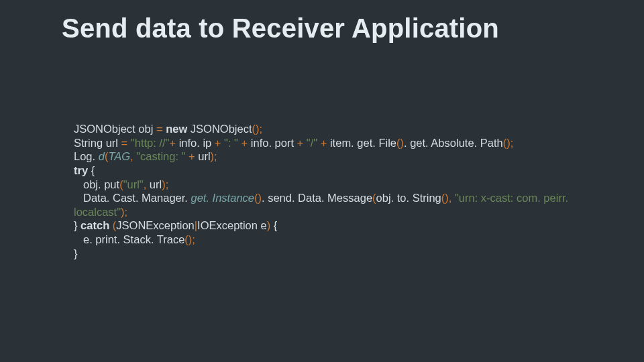 This screenshot has width=644, height=362. Describe the element at coordinates (329, 170) in the screenshot. I see `code-line: try {` at that location.